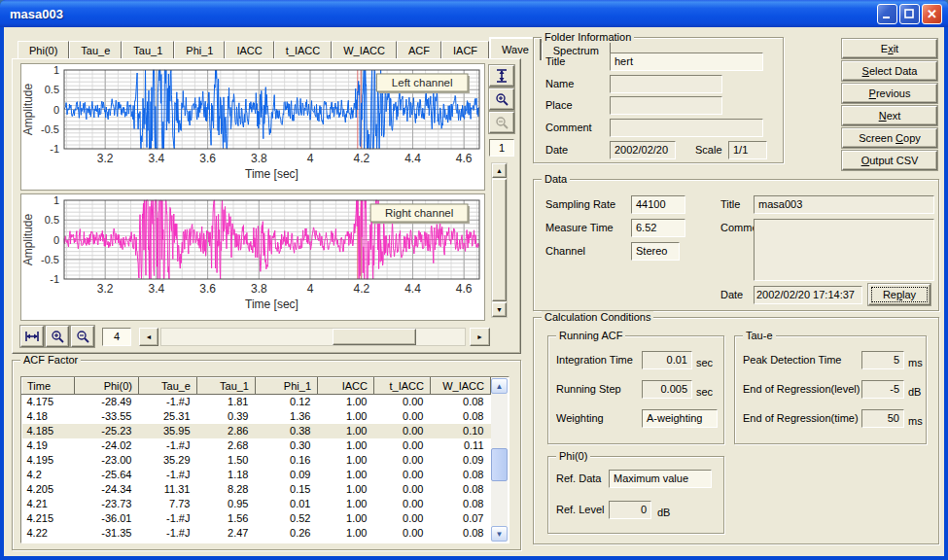 This screenshot has width=948, height=560. What do you see at coordinates (883, 418) in the screenshot?
I see `end-of-regression-time-field: 50` at bounding box center [883, 418].